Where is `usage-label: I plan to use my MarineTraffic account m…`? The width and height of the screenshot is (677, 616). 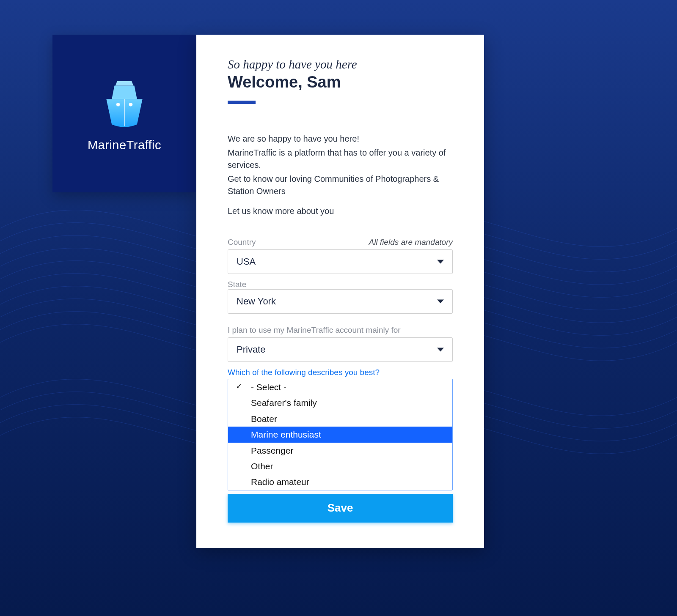 usage-label: I plan to use my MarineTraffic account m… is located at coordinates (340, 330).